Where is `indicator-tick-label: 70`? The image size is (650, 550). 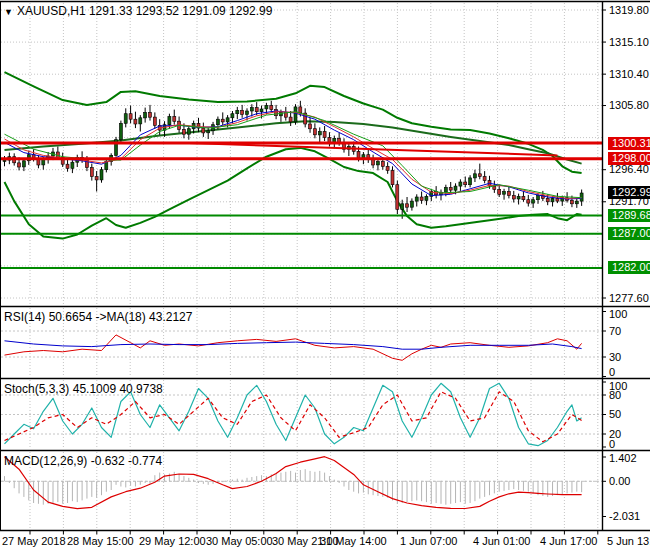
indicator-tick-label: 70 is located at coordinates (615, 331).